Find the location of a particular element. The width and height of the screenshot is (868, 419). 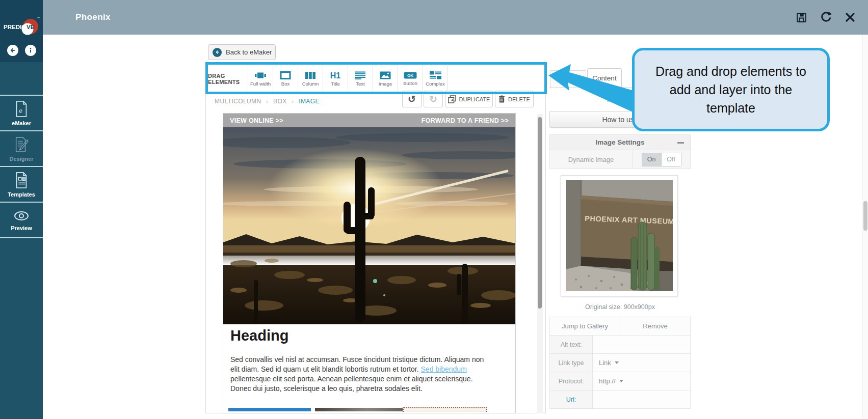

undo-icon: ↺ is located at coordinates (412, 99).